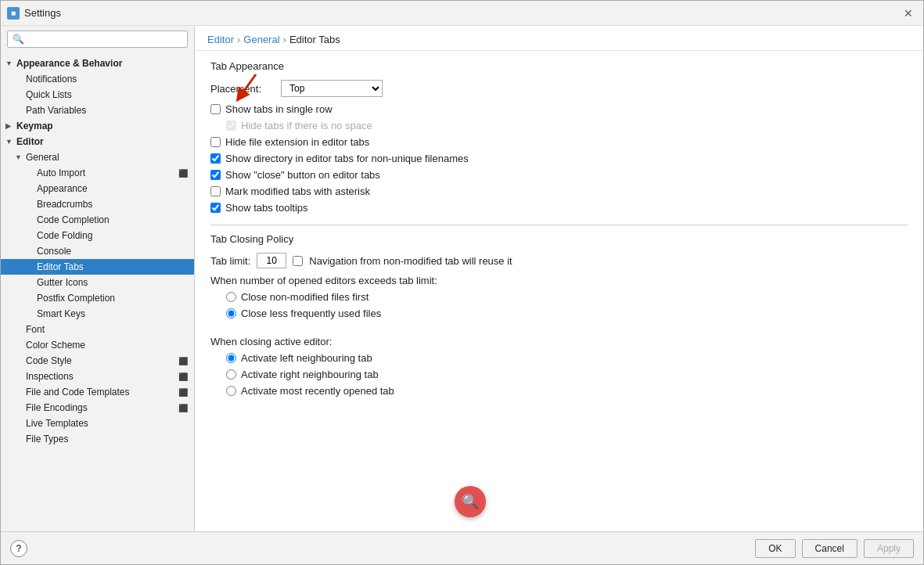  I want to click on sidebar-item-live-templates: Live Templates, so click(97, 423).